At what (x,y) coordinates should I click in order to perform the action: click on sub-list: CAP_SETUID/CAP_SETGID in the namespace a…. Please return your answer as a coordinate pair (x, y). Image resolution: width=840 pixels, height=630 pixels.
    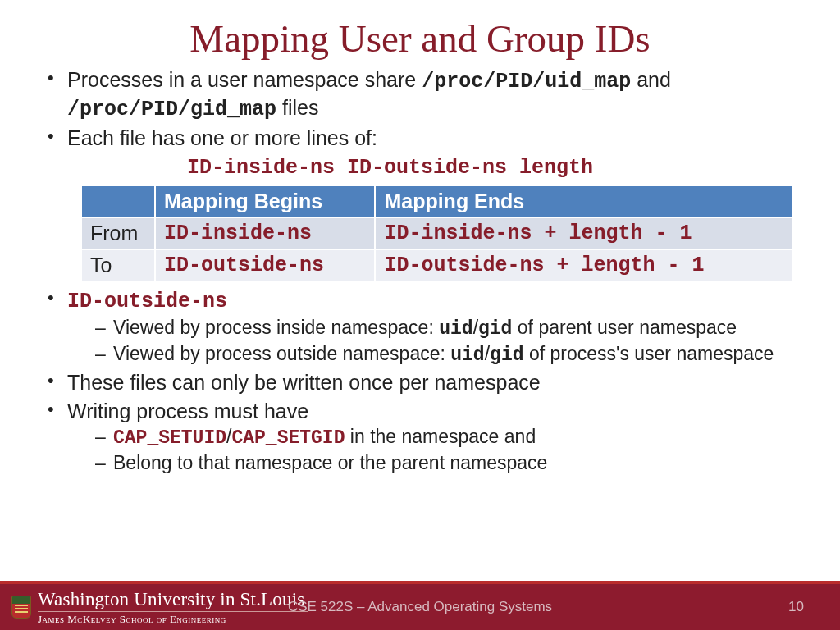
    Looking at the image, I should click on (434, 450).